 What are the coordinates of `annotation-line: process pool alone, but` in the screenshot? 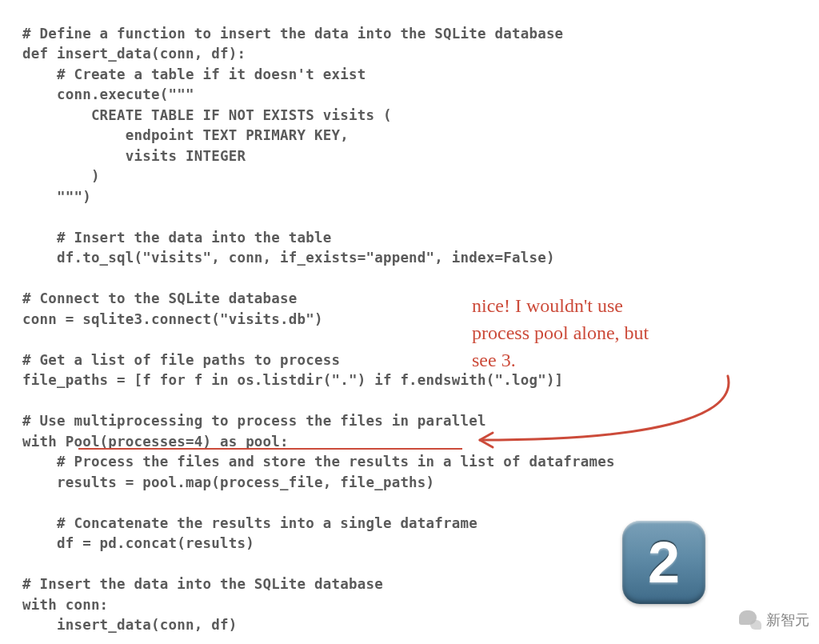 It's located at (560, 333).